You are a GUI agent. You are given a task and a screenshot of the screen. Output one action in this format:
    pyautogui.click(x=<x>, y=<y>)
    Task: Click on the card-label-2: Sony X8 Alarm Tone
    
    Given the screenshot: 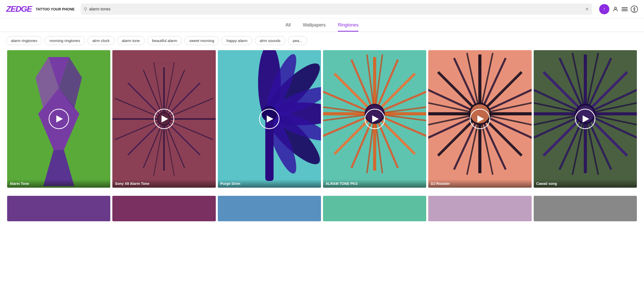 What is the action you would take?
    pyautogui.click(x=164, y=184)
    